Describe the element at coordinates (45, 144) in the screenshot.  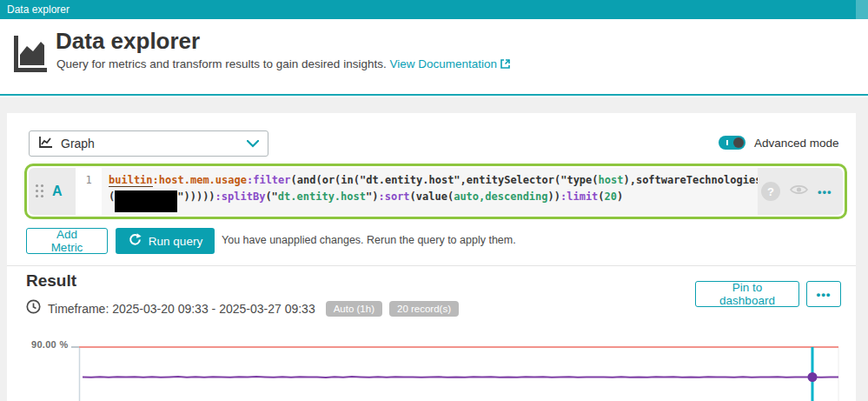
I see `line-chart-icon` at that location.